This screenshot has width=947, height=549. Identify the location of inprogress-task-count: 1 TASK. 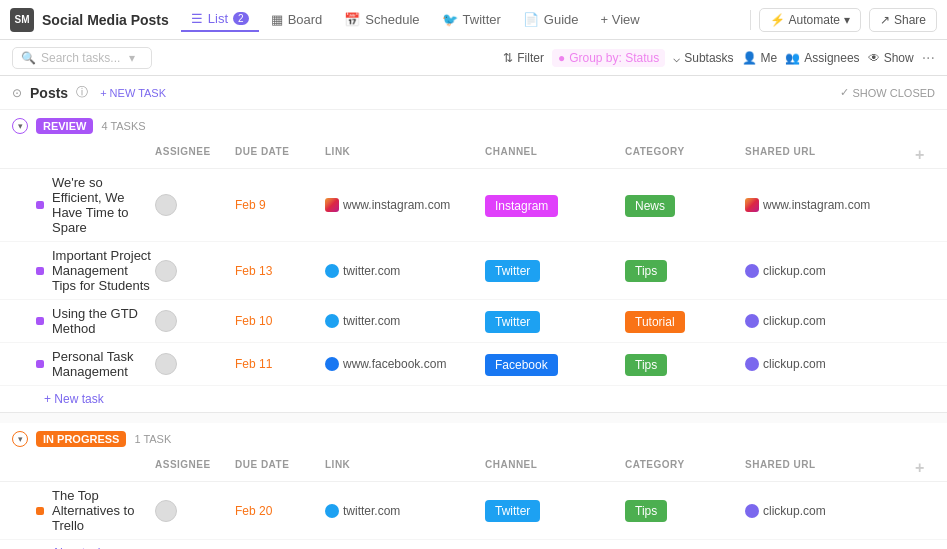
(152, 439).